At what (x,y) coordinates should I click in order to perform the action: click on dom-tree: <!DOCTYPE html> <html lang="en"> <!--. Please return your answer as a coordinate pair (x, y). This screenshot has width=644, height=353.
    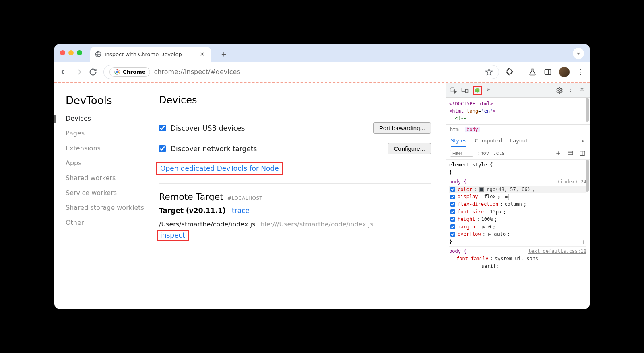
    Looking at the image, I should click on (518, 111).